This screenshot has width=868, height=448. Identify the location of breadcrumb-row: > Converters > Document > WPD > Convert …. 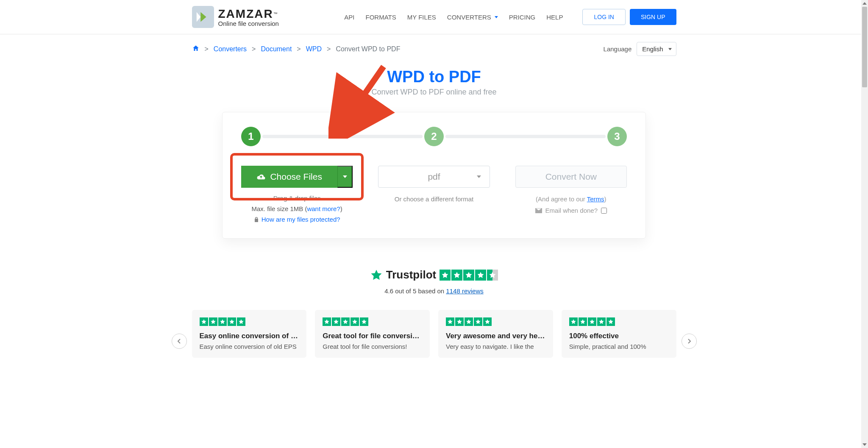
(434, 49).